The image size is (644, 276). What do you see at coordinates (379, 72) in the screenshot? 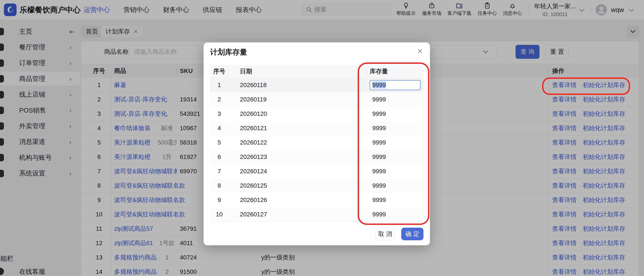
I see `modal-col-stock: 库存量` at bounding box center [379, 72].